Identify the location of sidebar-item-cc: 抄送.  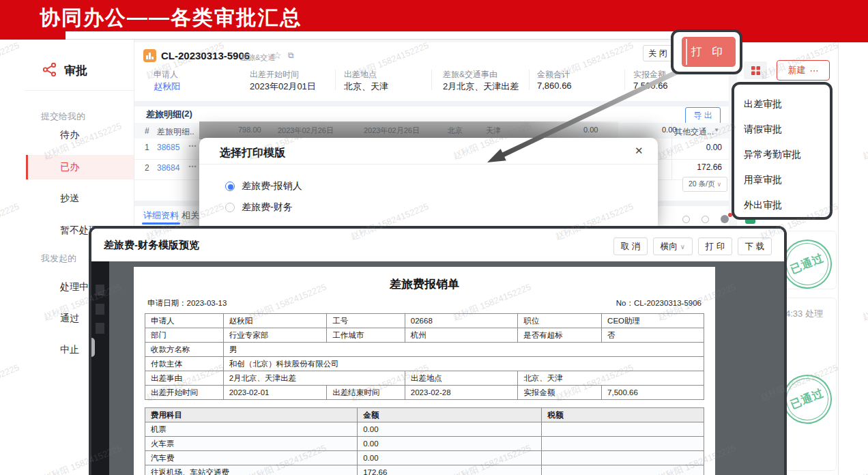
(70, 199).